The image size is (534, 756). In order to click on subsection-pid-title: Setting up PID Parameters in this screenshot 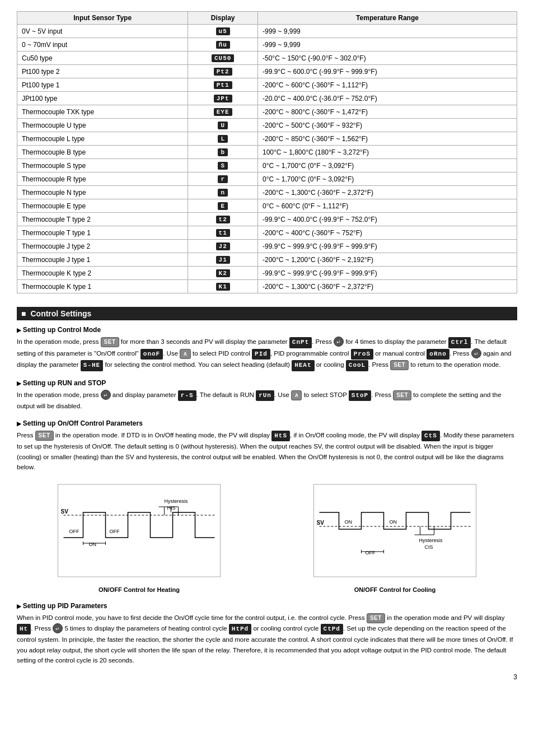, I will do `click(267, 606)`.